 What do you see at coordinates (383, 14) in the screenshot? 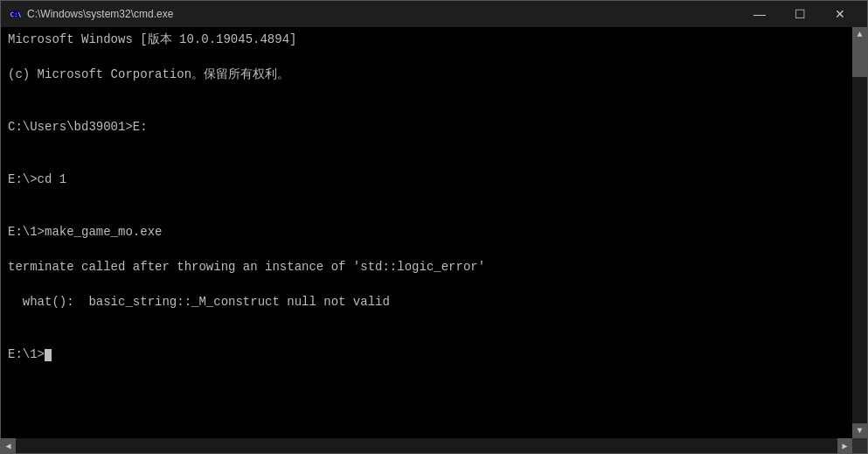
I see `window-title: C:\Windows\system32\cmd.exe` at bounding box center [383, 14].